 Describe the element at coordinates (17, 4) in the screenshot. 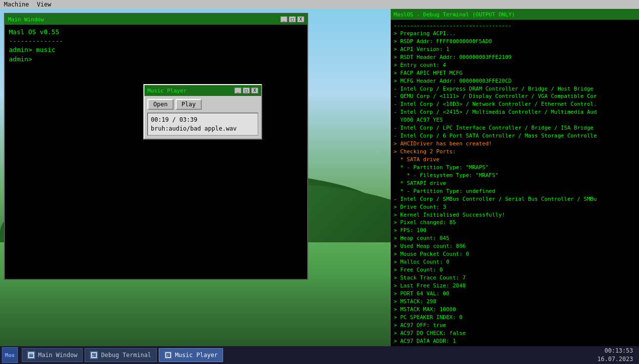

I see `menu-machine: Machine` at that location.